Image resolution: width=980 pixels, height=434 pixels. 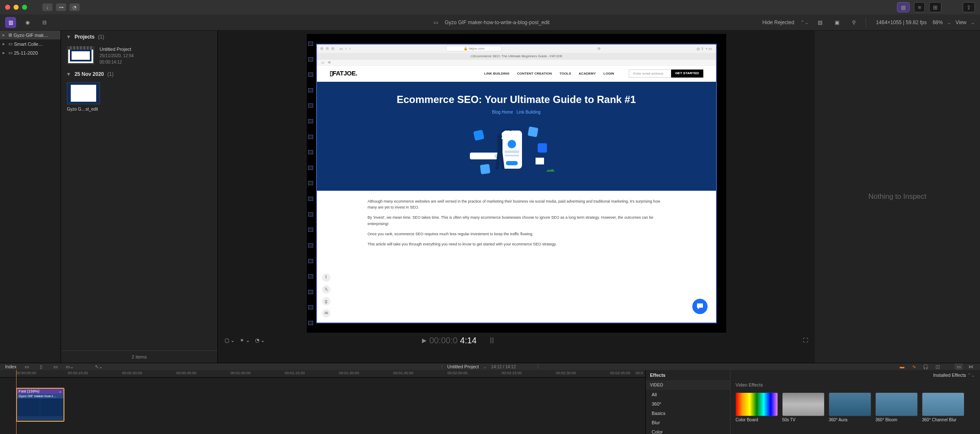 What do you see at coordinates (926, 367) in the screenshot?
I see `solo-button: 🎧` at bounding box center [926, 367].